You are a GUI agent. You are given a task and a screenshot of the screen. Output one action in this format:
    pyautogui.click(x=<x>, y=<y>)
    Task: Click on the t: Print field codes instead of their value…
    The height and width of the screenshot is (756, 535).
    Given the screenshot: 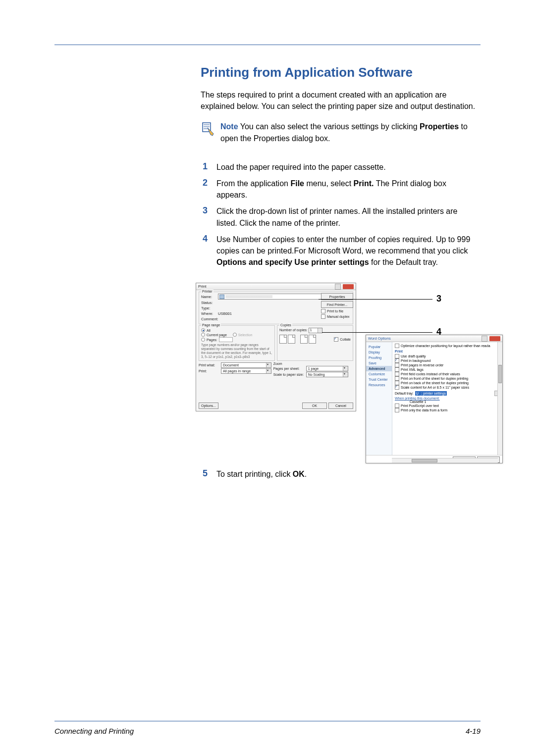 What is the action you would take?
    pyautogui.click(x=430, y=374)
    